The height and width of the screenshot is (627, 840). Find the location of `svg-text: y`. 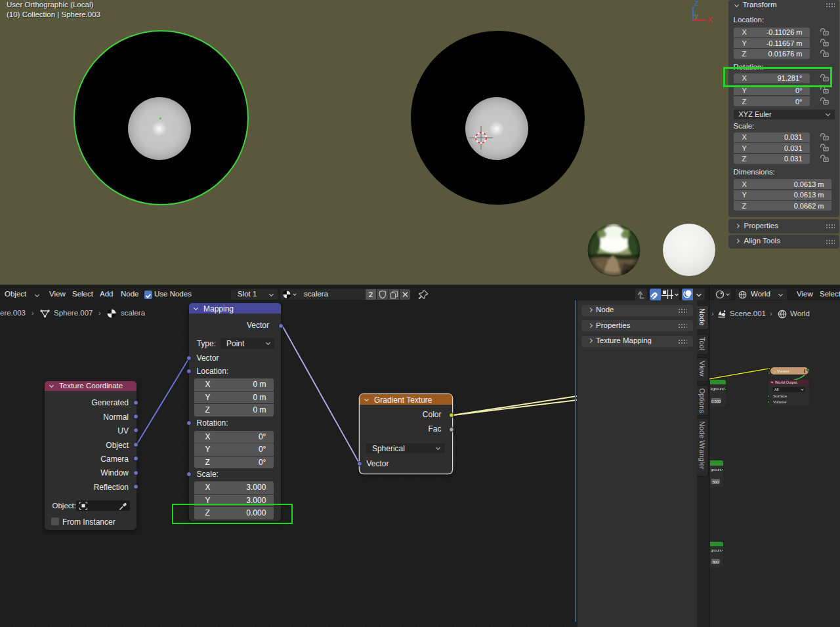

svg-text: y is located at coordinates (697, 16).